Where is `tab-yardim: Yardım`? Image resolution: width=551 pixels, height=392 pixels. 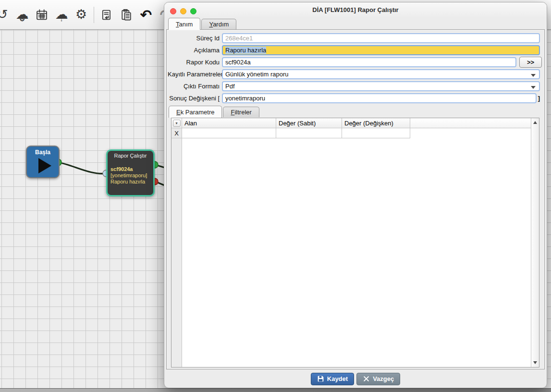 tab-yardim: Yardım is located at coordinates (219, 24).